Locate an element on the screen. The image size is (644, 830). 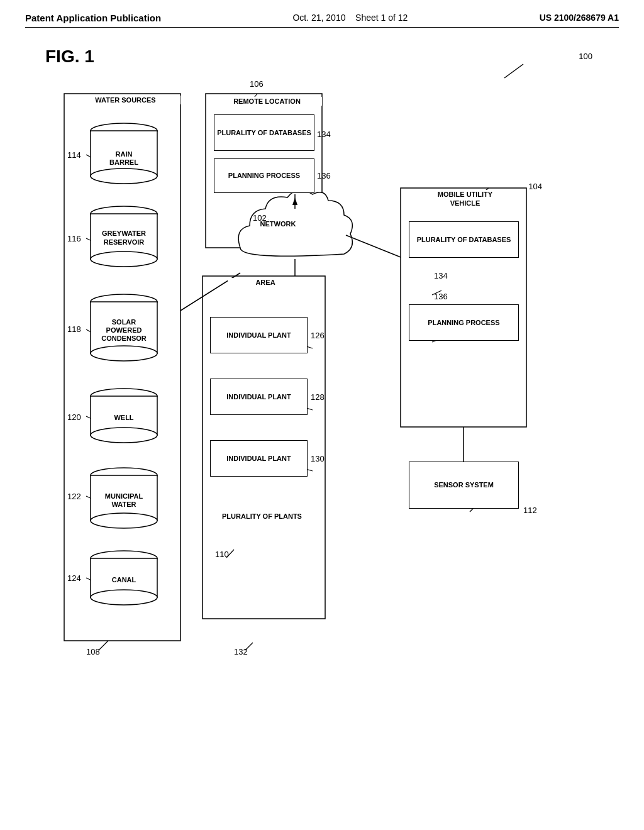
svg-text: CANAL is located at coordinates (125, 580).